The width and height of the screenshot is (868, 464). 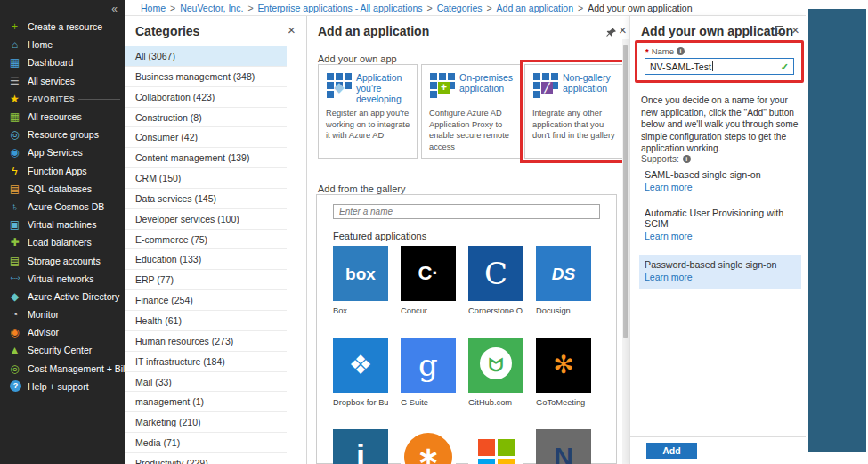 What do you see at coordinates (564, 365) in the screenshot?
I see `featured-app-logo: ✻` at bounding box center [564, 365].